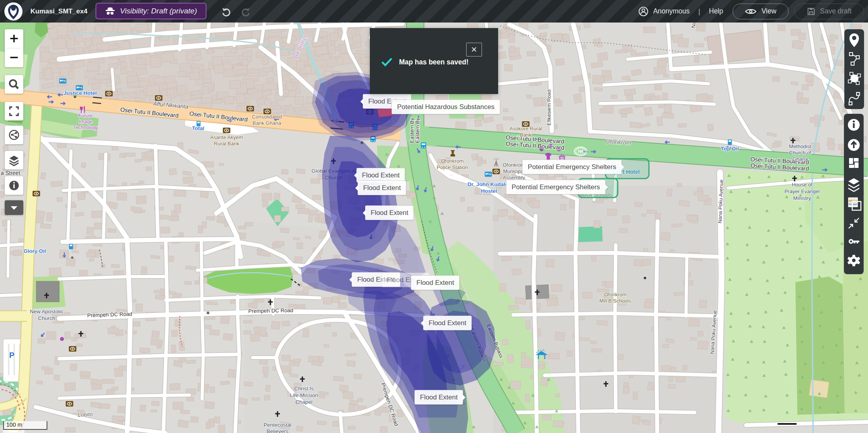 Image resolution: width=868 pixels, height=433 pixels. What do you see at coordinates (227, 137) in the screenshot?
I see `svg-text: Asante Akyem` at bounding box center [227, 137].